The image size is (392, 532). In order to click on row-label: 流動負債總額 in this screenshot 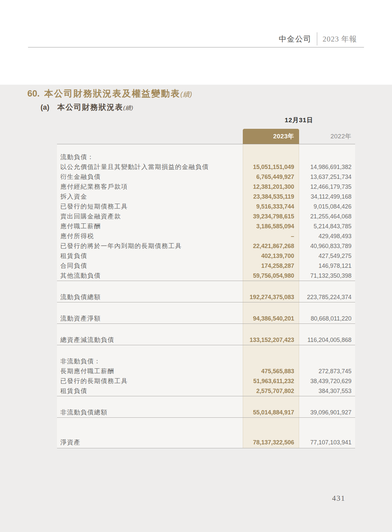, I will do `click(150, 297)`.